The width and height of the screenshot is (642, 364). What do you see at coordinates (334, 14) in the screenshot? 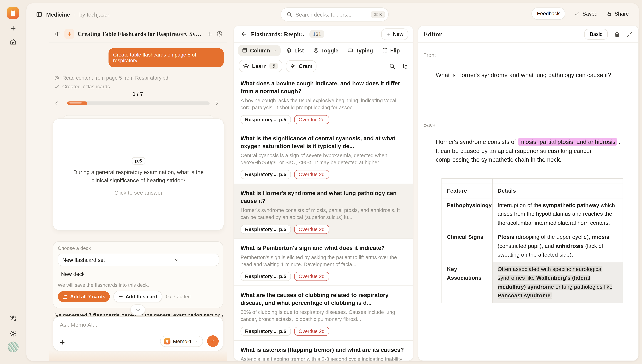
I see `search-input: Search decks, folders... ⌘ K` at bounding box center [334, 14].